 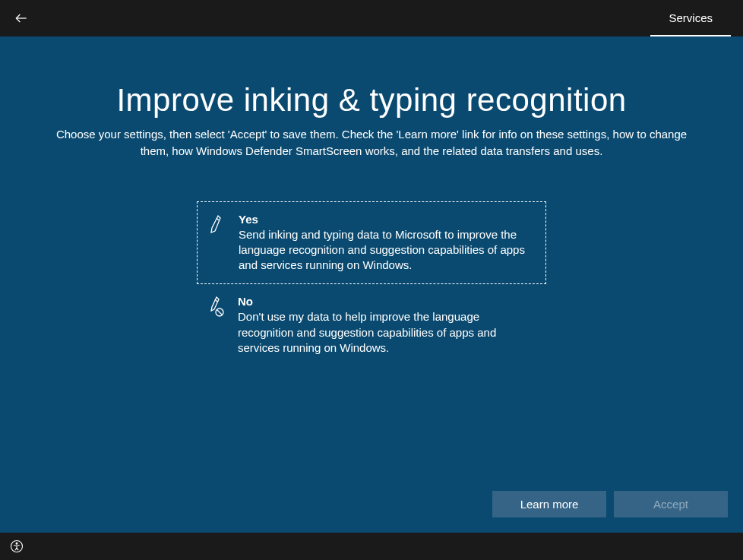 I want to click on option-yes: Yes Send inking and typing data to Micro…, so click(x=372, y=243).